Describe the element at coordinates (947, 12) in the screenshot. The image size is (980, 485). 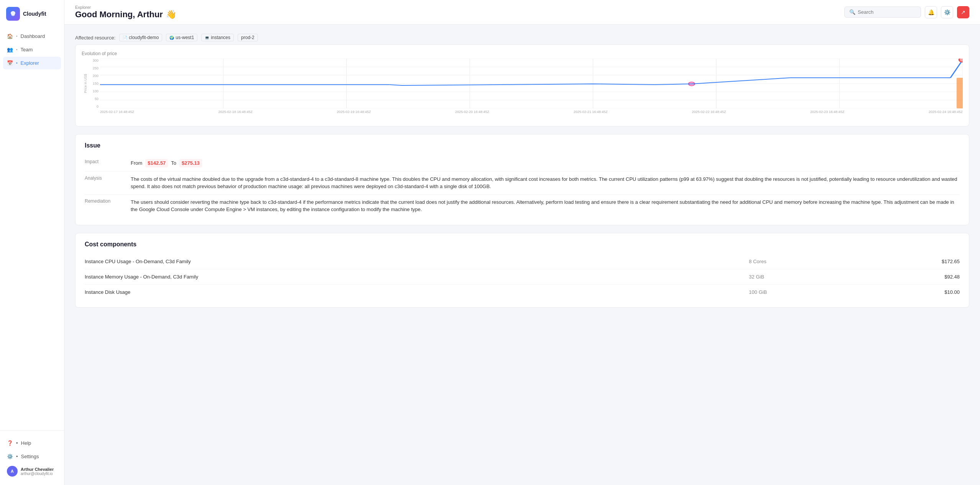
I see `gear-icon: ⚙️` at that location.